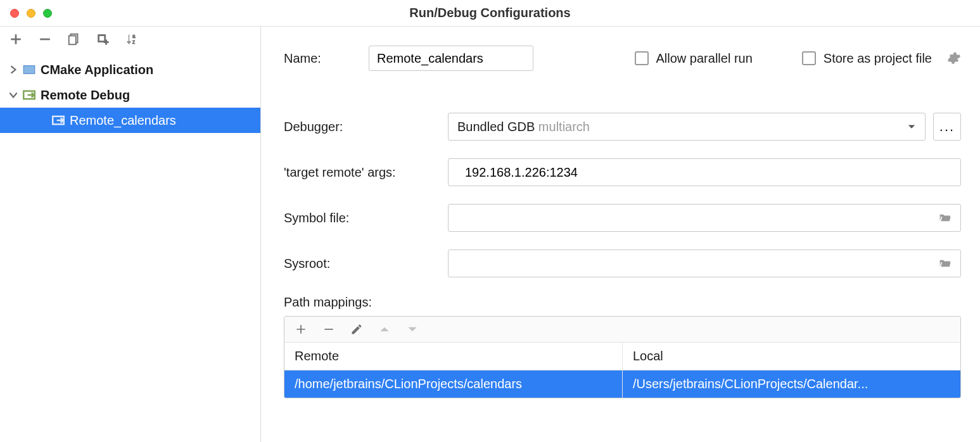  What do you see at coordinates (45, 39) in the screenshot?
I see `remove-config-icon` at bounding box center [45, 39].